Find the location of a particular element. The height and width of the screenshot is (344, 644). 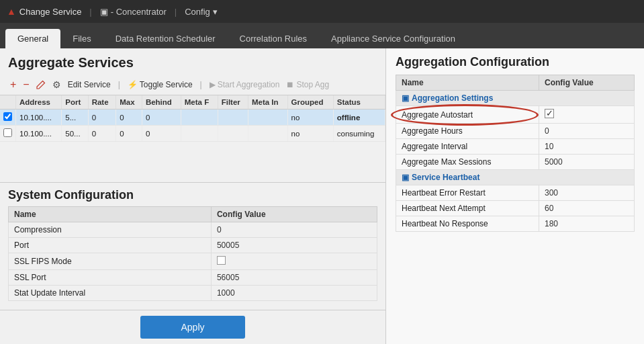

toggle-icon: ⚡ is located at coordinates (133, 85).